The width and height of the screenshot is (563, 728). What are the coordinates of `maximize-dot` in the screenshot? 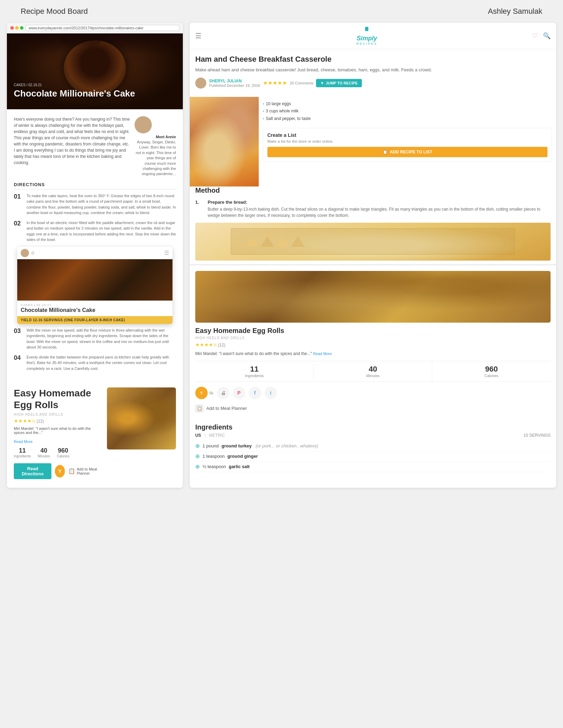 It's located at (22, 28).